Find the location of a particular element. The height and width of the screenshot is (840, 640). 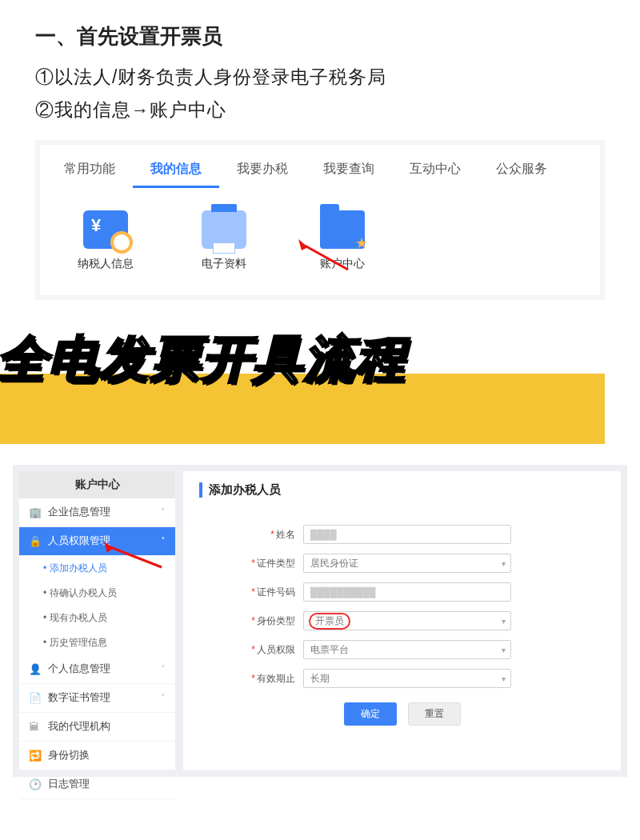

sidebar-item-label: 个人信息管理 is located at coordinates (79, 669).